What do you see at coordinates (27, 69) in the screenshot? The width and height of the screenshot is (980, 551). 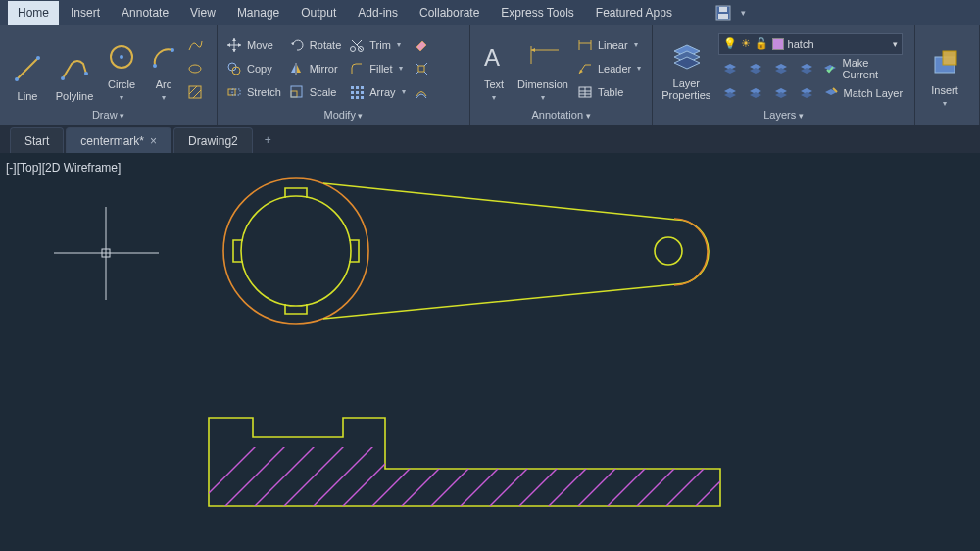 I see `line-button: Line` at bounding box center [27, 69].